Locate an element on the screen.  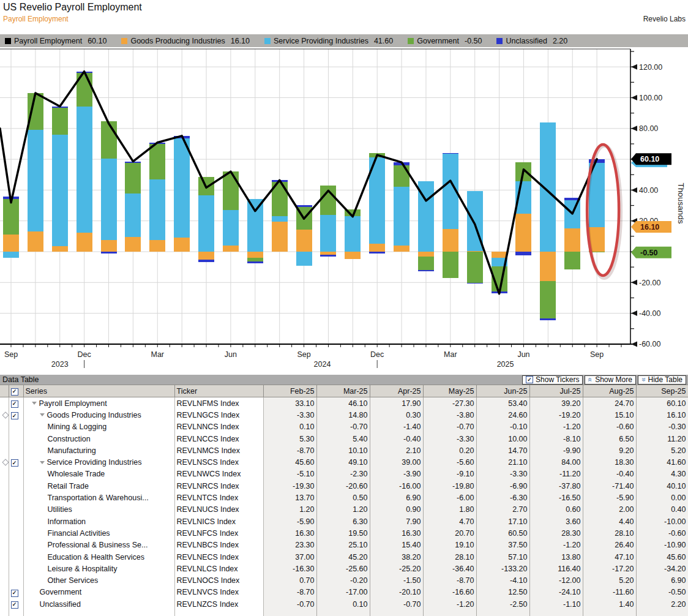
series-name-cell: Retail Trade is located at coordinates (99, 486).